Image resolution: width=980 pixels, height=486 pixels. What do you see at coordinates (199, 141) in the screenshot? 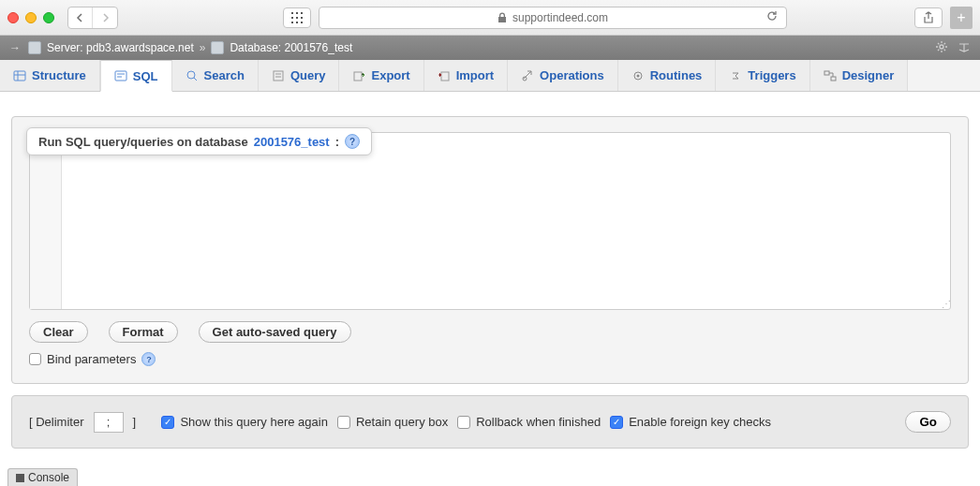
I see `query-title-pill: Run SQL query/queries on database 200157…` at bounding box center [199, 141].